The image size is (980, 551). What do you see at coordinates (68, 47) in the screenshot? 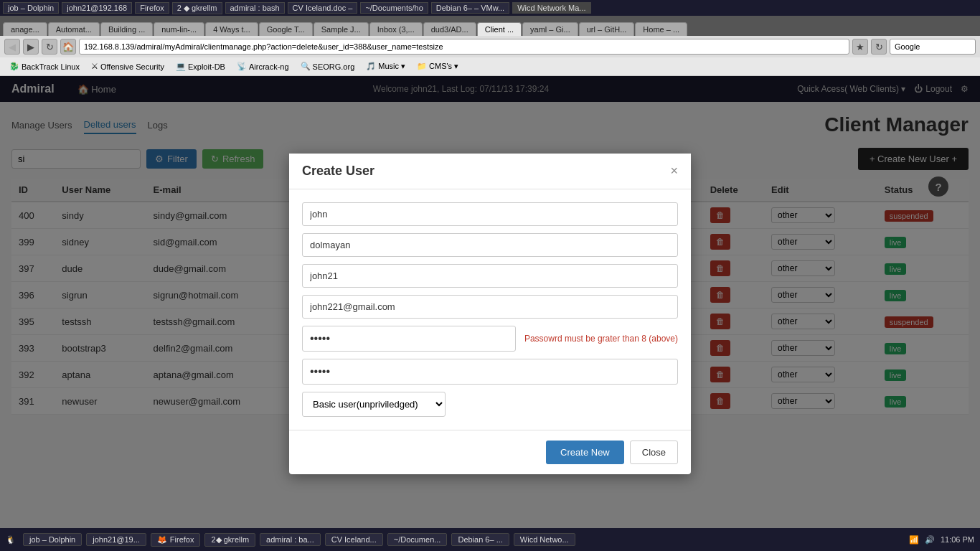
I see `home-button: 🏠` at bounding box center [68, 47].